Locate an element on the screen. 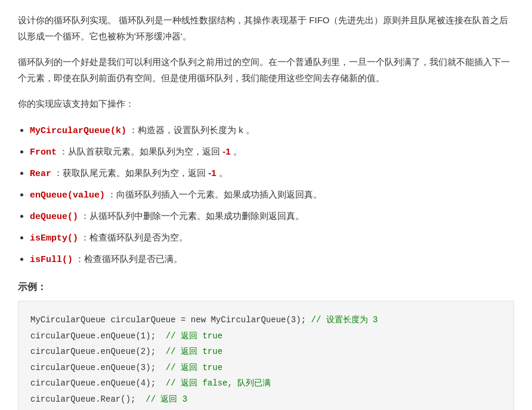  method-desc: ：检查循环队列是否为空。 is located at coordinates (134, 238).